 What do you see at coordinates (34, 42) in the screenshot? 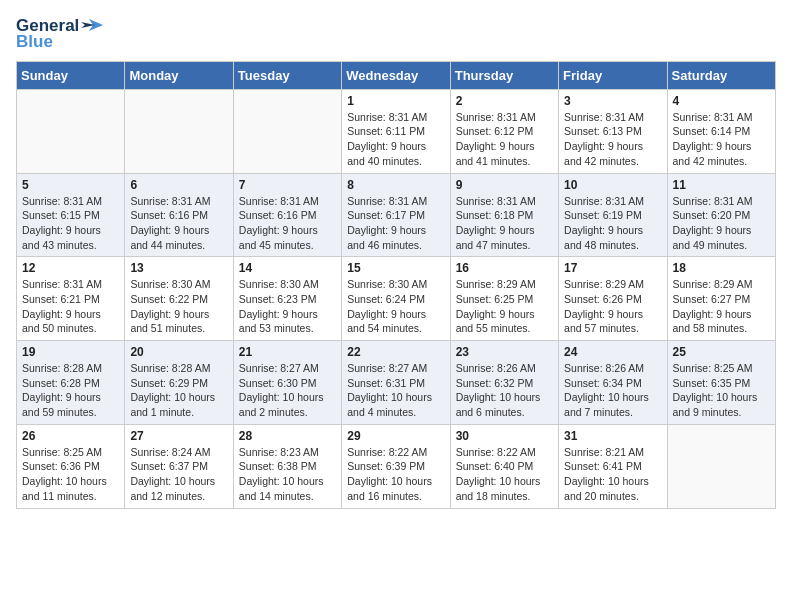
I see `logo-blue: Blue` at bounding box center [34, 42].